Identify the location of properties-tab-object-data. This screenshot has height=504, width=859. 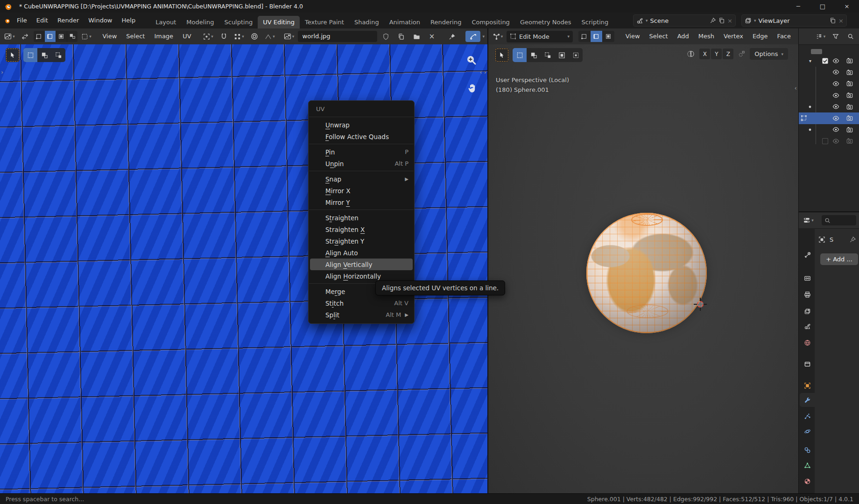
(807, 465).